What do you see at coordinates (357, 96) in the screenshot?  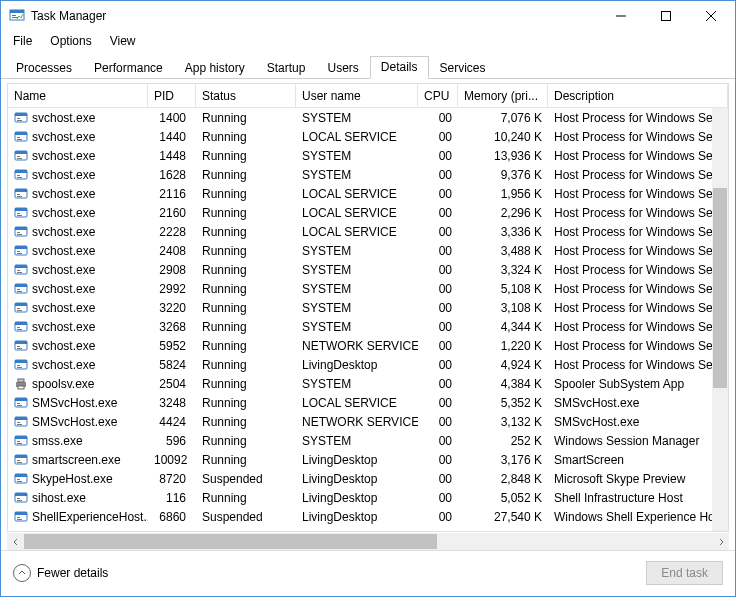 I see `col-user: User name` at bounding box center [357, 96].